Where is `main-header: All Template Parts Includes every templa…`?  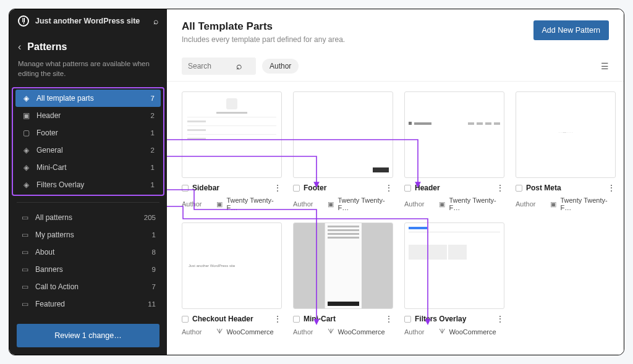
main-header: All Template Parts Includes every templa… is located at coordinates (396, 30).